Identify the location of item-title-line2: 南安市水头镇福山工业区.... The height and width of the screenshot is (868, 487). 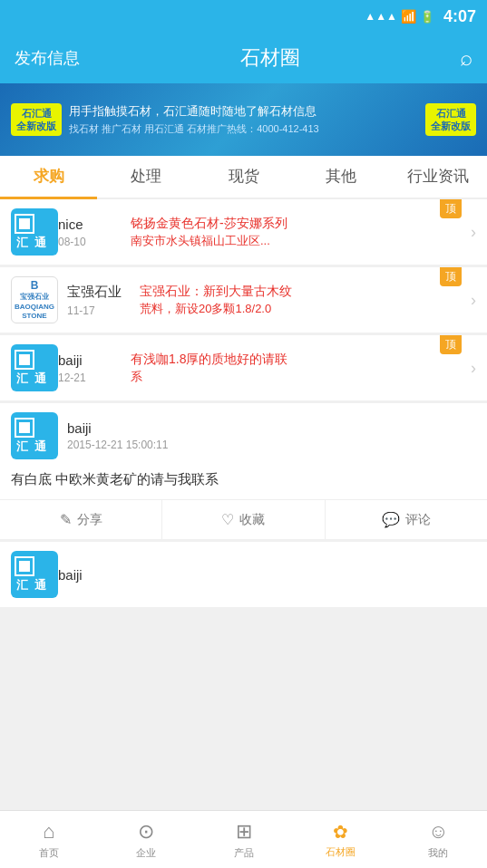
(299, 241).